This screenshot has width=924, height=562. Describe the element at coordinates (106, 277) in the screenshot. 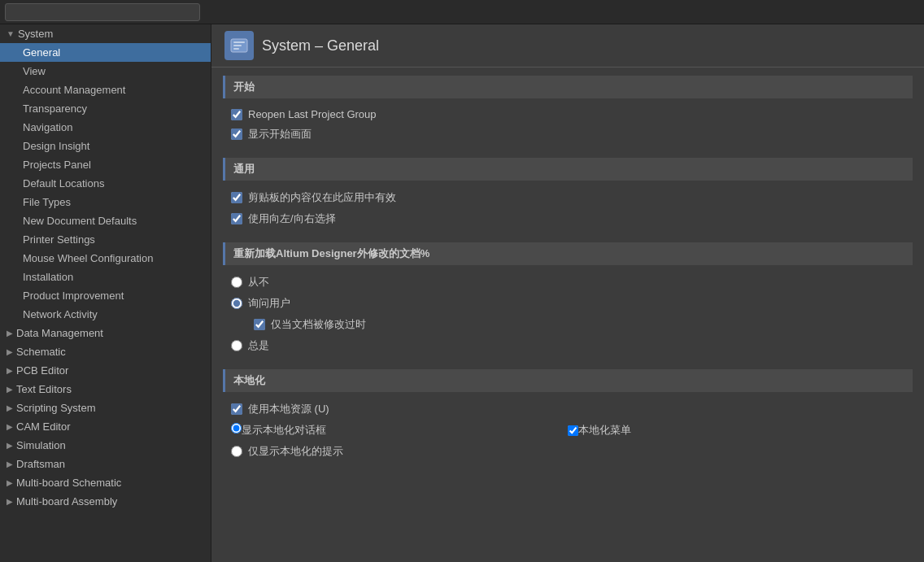

I see `sidebar-item-installation: Installation` at that location.